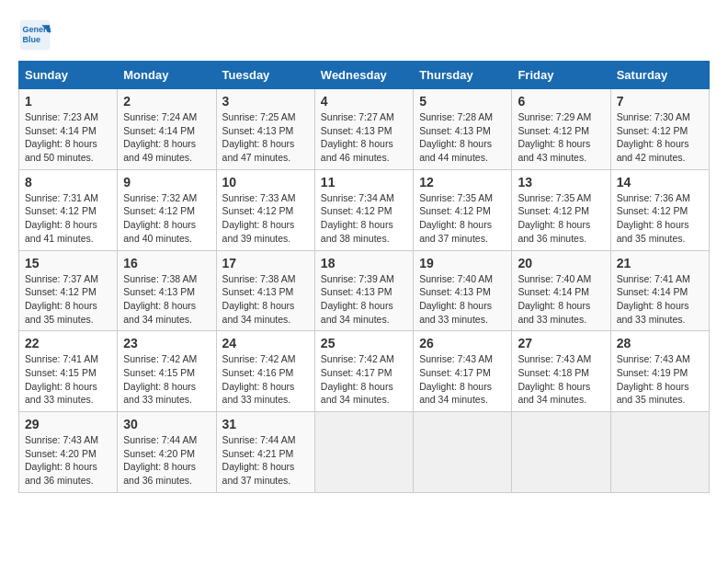  I want to click on calendar-day-29: 29Sunrise: 7:43 AMSunset: 4:20 PMDayligh…, so click(68, 453).